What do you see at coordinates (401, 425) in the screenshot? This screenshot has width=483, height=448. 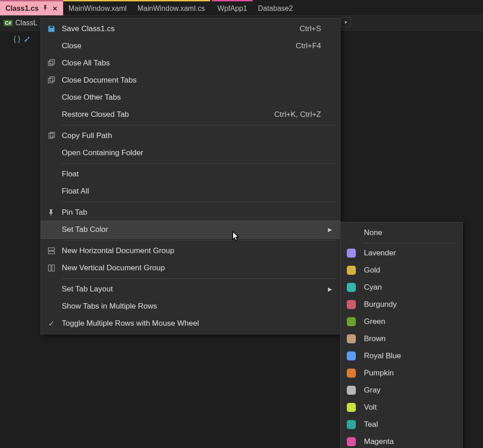 I see `color-teal: Teal` at bounding box center [401, 425].